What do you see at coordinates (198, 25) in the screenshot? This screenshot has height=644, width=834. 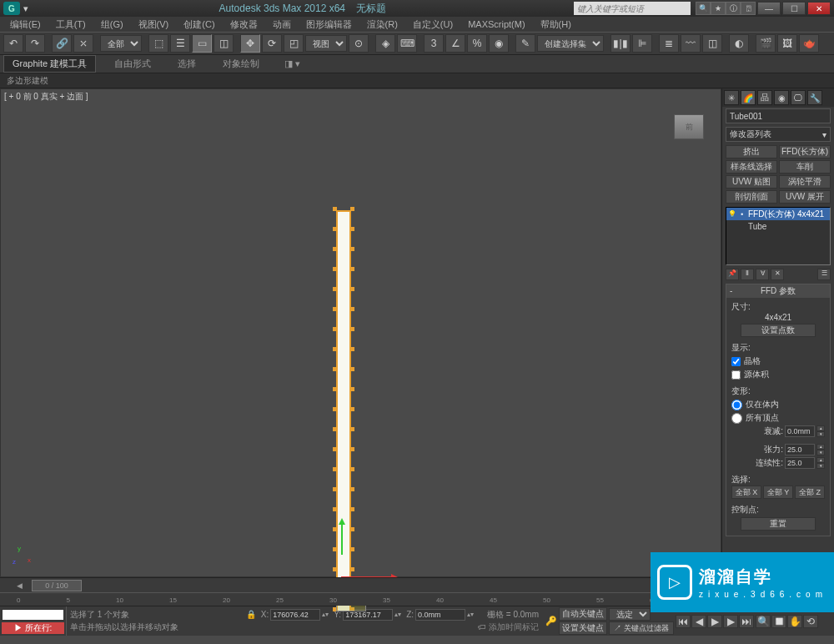 I see `menu-create: 创建(C)` at bounding box center [198, 25].